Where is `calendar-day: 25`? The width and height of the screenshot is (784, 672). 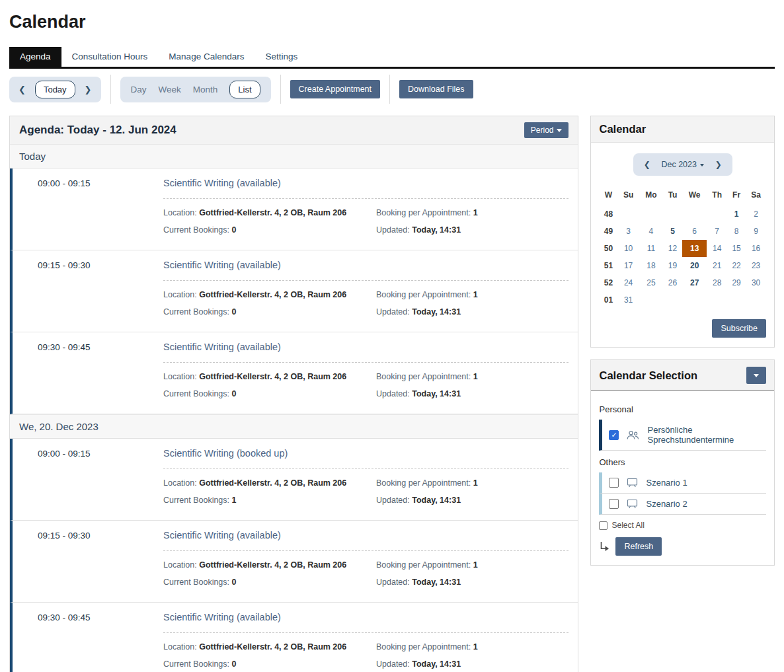
calendar-day: 25 is located at coordinates (651, 283).